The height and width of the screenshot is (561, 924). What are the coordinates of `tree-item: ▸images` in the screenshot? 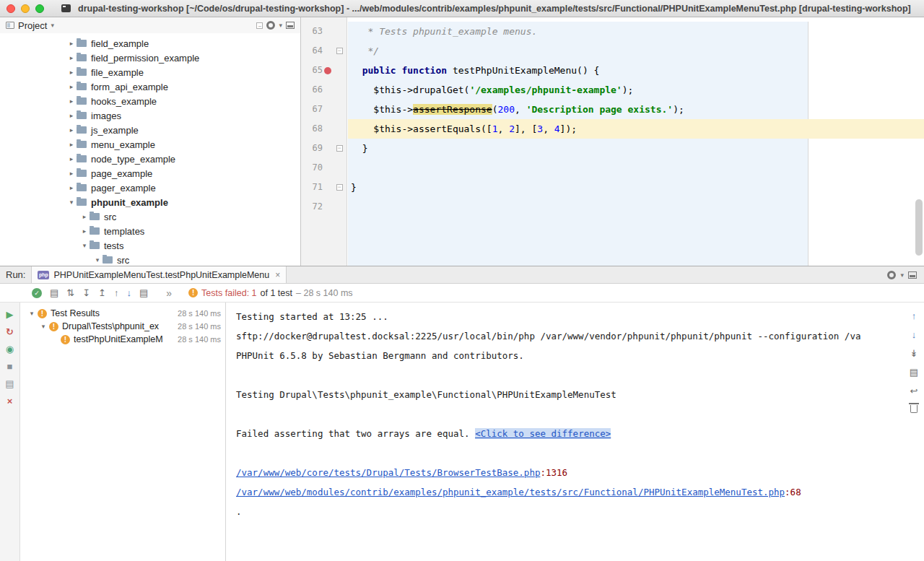 It's located at (150, 116).